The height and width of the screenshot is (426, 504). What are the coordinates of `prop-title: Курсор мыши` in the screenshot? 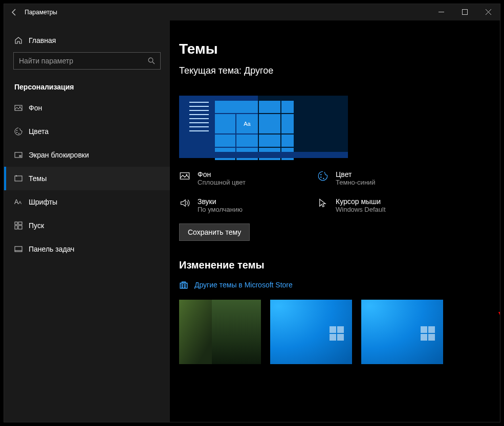 It's located at (361, 201).